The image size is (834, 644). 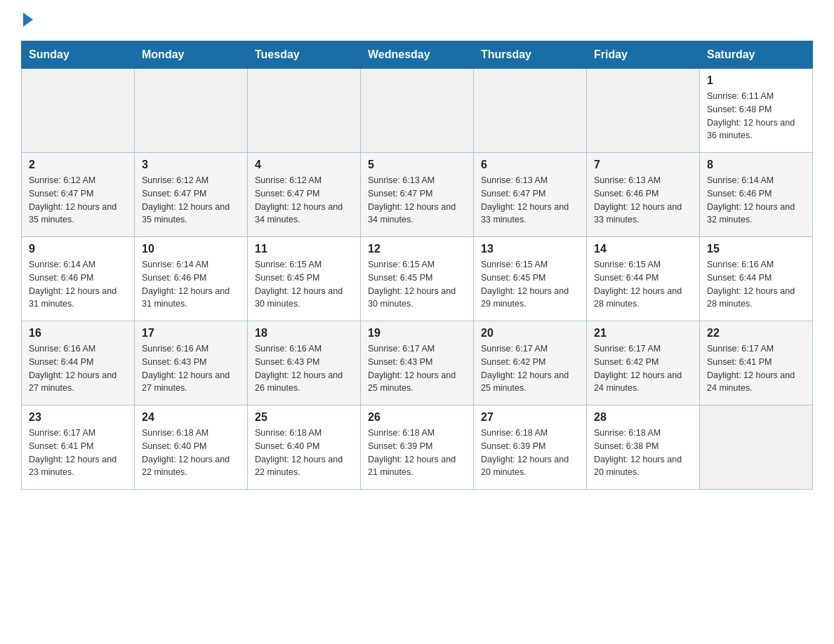 What do you see at coordinates (191, 165) in the screenshot?
I see `day-number: 3` at bounding box center [191, 165].